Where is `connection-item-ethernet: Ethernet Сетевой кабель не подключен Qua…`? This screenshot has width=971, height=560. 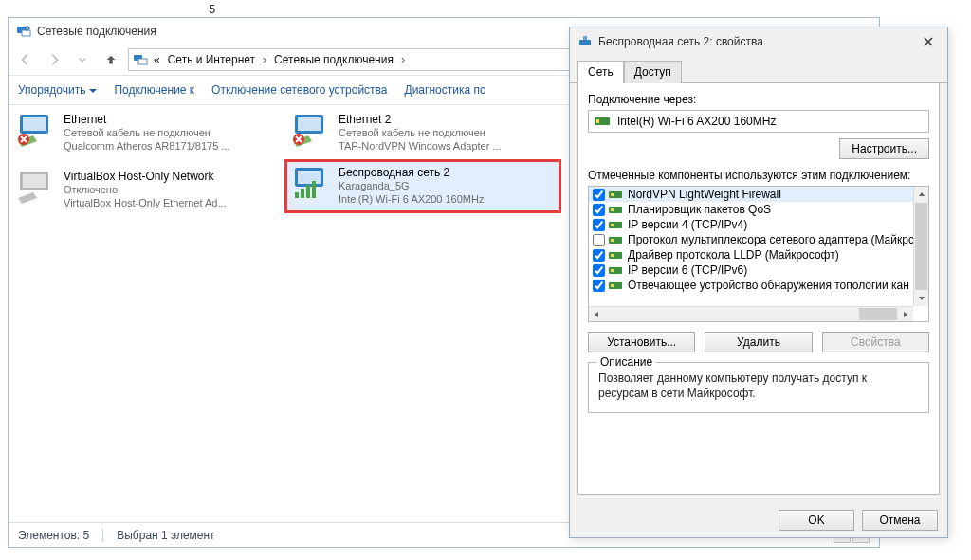 connection-item-ethernet: Ethernet Сетевой кабель не подключен Qua… is located at coordinates (140, 133).